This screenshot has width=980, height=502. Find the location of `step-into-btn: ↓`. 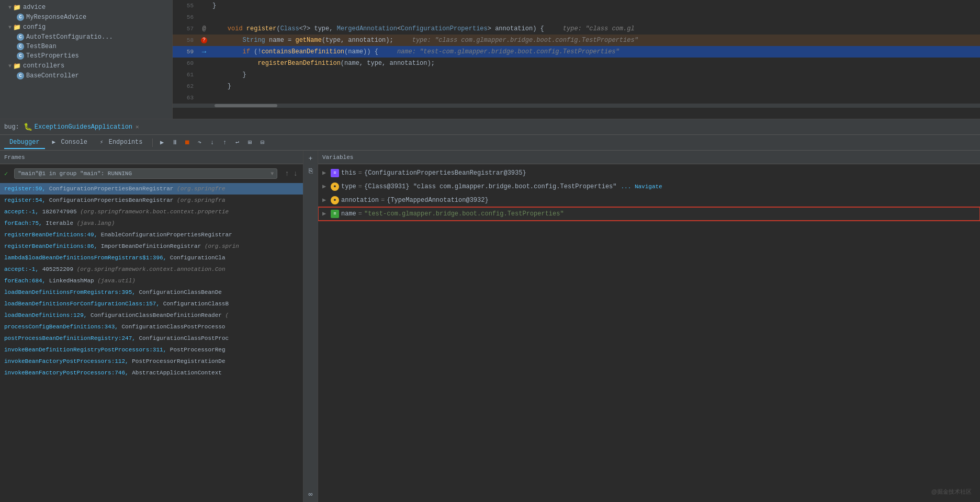

step-into-btn: ↓ is located at coordinates (212, 143).